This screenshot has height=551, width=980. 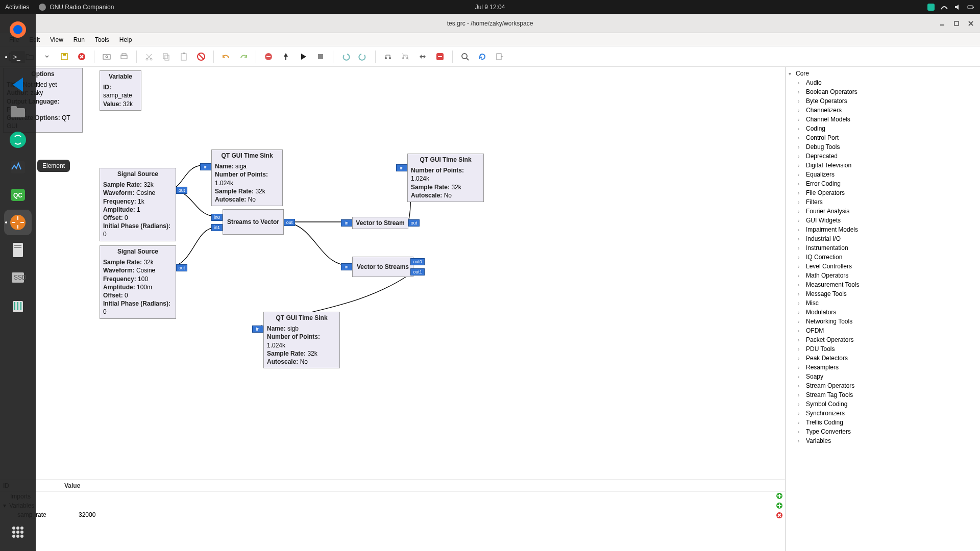 I want to click on dock-app-files, so click(x=18, y=112).